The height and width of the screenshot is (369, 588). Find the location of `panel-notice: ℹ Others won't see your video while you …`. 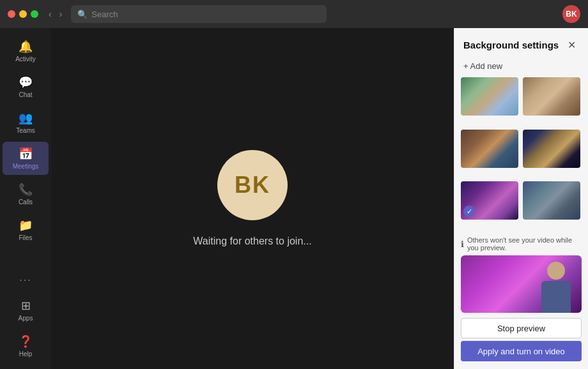

panel-notice: ℹ Others won't see your video while you … is located at coordinates (522, 243).